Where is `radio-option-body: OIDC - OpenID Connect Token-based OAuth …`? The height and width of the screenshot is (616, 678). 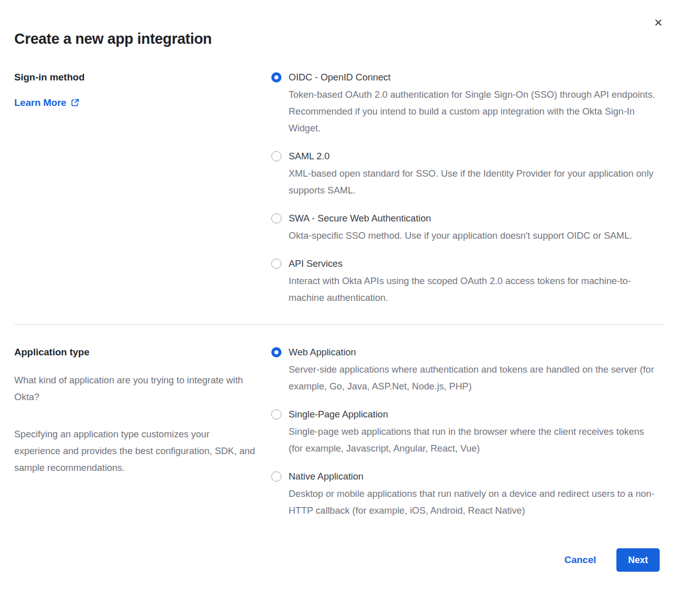 radio-option-body: OIDC - OpenID Connect Token-based OAuth … is located at coordinates (473, 104).